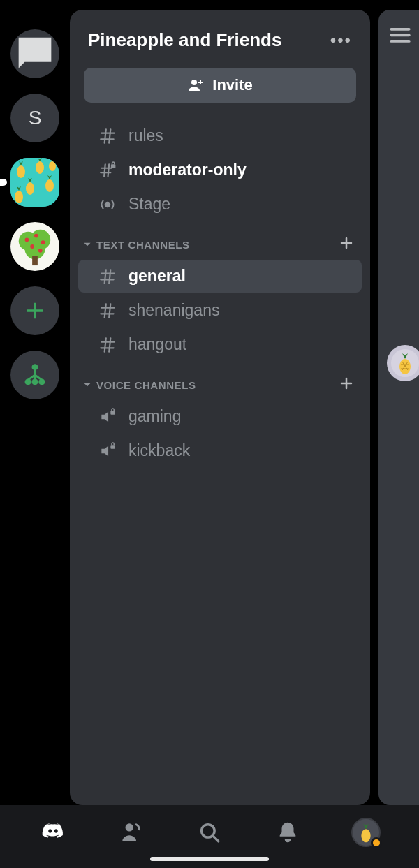 The width and height of the screenshot is (419, 868). What do you see at coordinates (196, 85) in the screenshot?
I see `person-add-icon` at bounding box center [196, 85].